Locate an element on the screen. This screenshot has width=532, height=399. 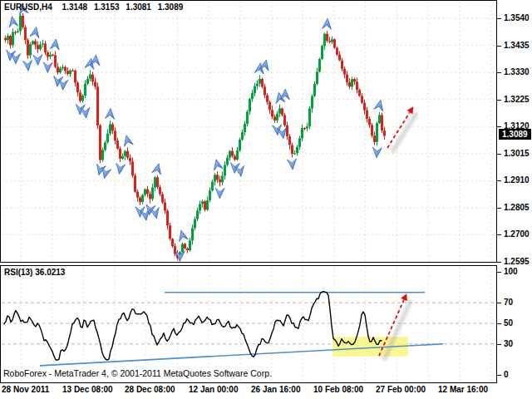
rsi-axis-label: 30 is located at coordinates (509, 344).